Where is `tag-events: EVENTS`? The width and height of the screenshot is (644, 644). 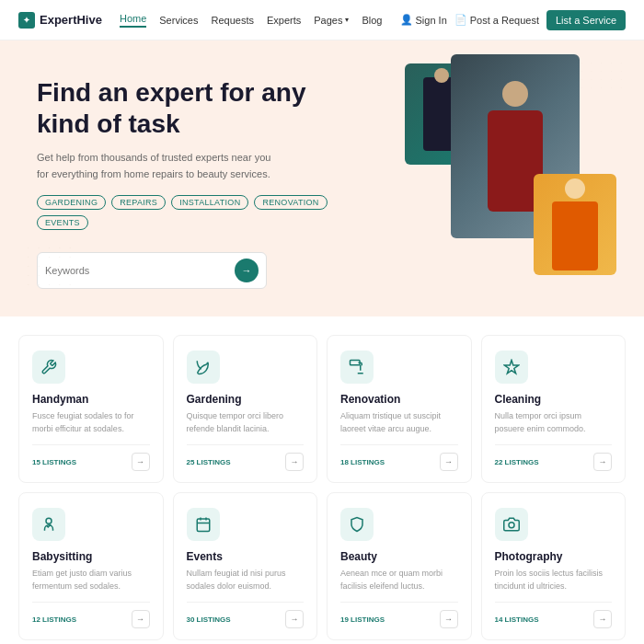
tag-events: EVENTS is located at coordinates (63, 223).